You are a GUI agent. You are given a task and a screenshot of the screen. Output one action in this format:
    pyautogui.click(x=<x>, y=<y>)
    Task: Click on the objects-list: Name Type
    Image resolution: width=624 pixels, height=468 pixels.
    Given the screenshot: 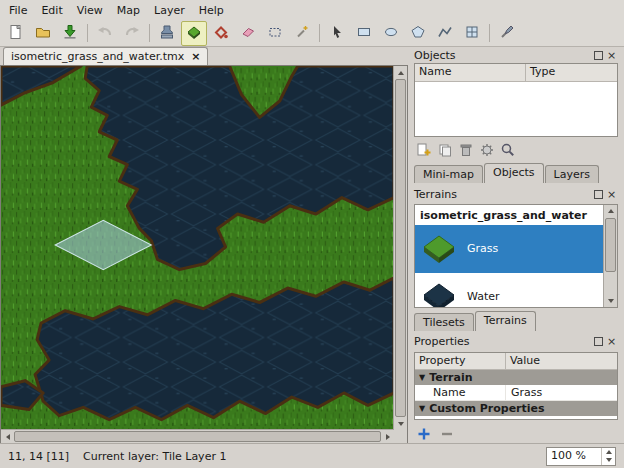 What is the action you would take?
    pyautogui.click(x=516, y=100)
    